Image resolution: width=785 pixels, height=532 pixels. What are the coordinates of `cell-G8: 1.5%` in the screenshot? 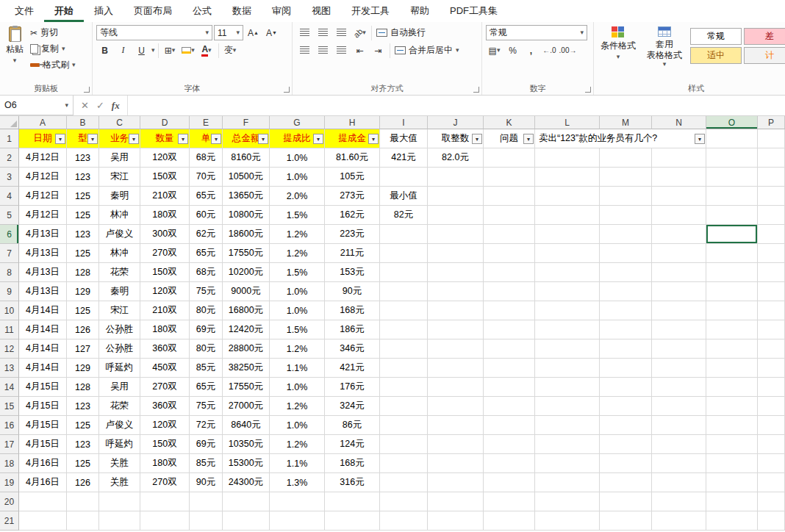 It's located at (297, 273).